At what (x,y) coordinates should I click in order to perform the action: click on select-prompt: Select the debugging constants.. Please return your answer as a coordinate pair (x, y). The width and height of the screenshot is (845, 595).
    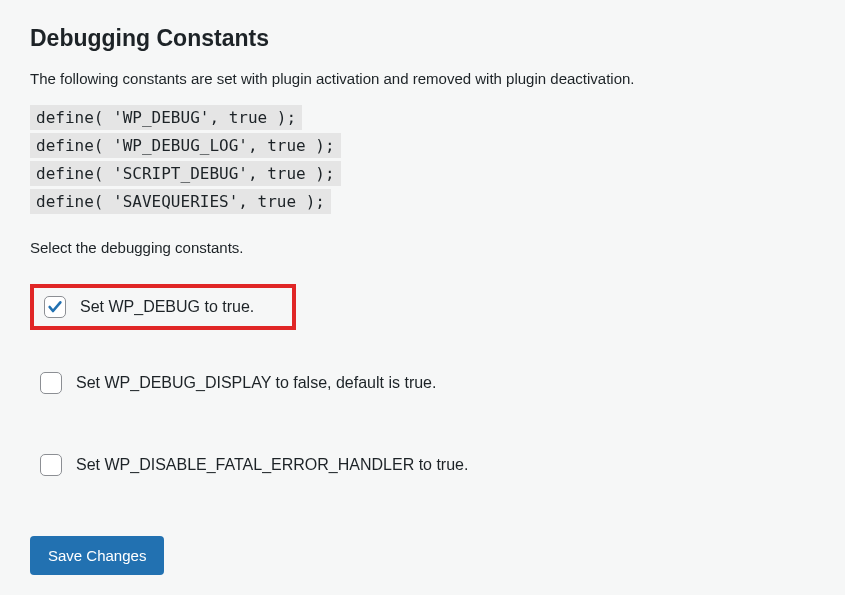
    Looking at the image, I should click on (422, 248).